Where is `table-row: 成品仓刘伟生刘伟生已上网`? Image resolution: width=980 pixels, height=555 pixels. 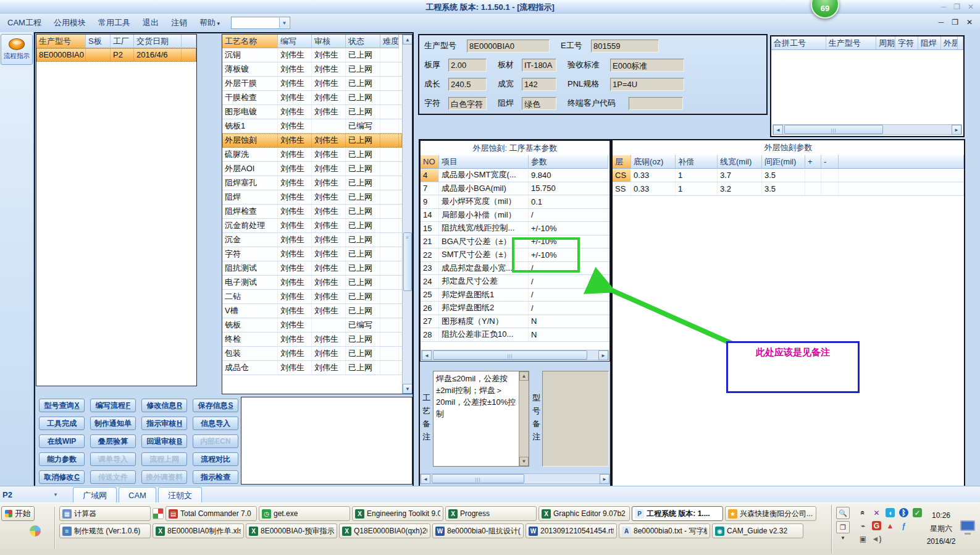
table-row: 成品仓刘伟生刘伟生已上网 is located at coordinates (312, 368).